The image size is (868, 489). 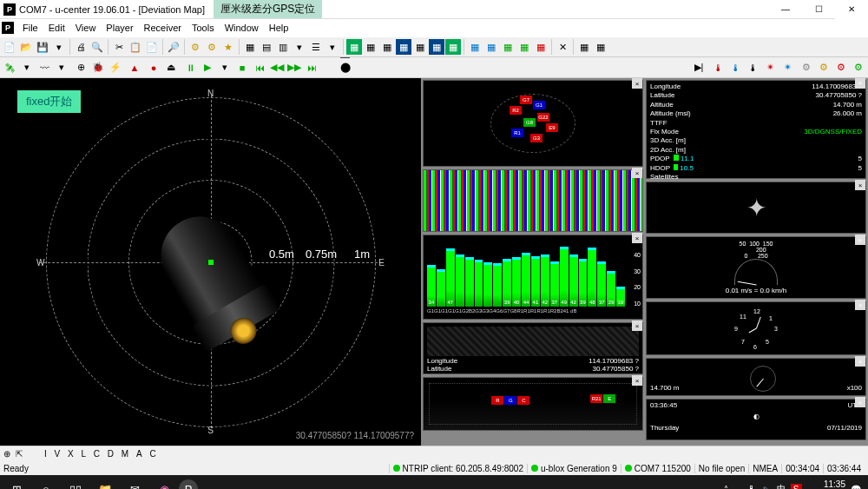 I want to click on menu-player: Player, so click(x=120, y=28).